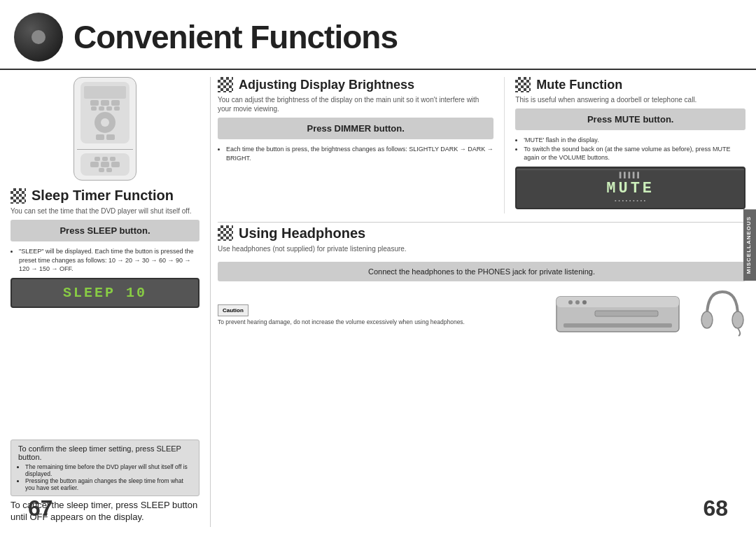  What do you see at coordinates (105, 196) in the screenshot?
I see `sleep-timer-header: Sleep Timer Function` at bounding box center [105, 196].